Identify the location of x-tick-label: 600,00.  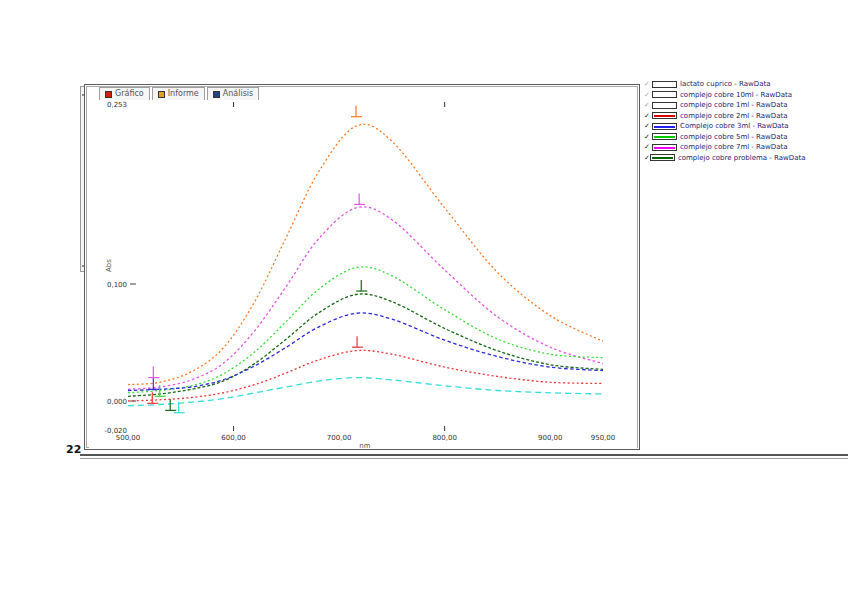
(234, 438).